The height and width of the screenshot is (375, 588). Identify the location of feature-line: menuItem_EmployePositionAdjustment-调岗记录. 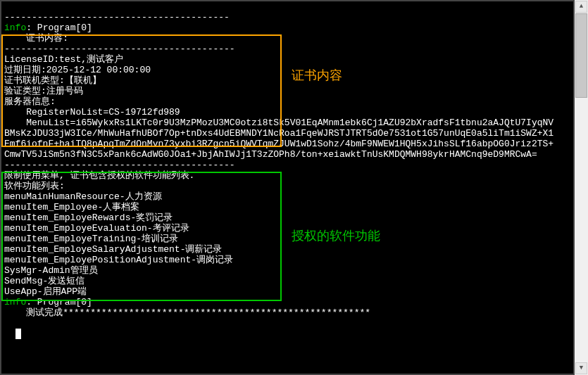
(118, 260).